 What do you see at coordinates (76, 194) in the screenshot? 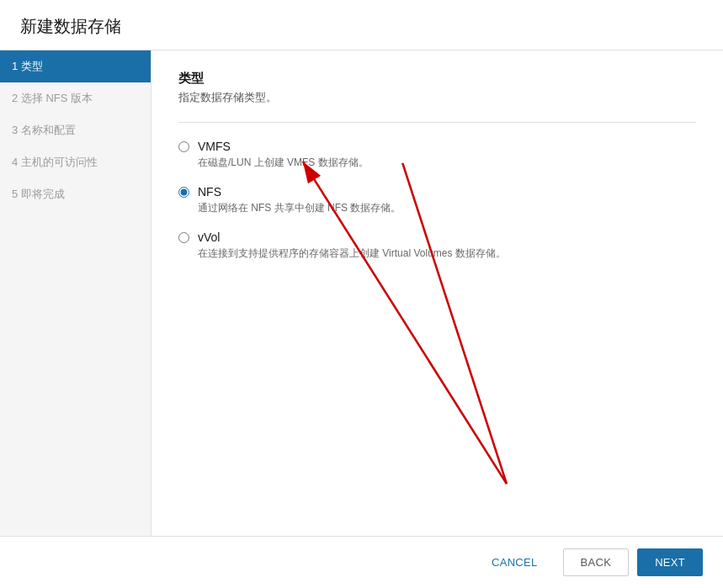
I see `sidebar-item-step5: 5 即将完成` at bounding box center [76, 194].